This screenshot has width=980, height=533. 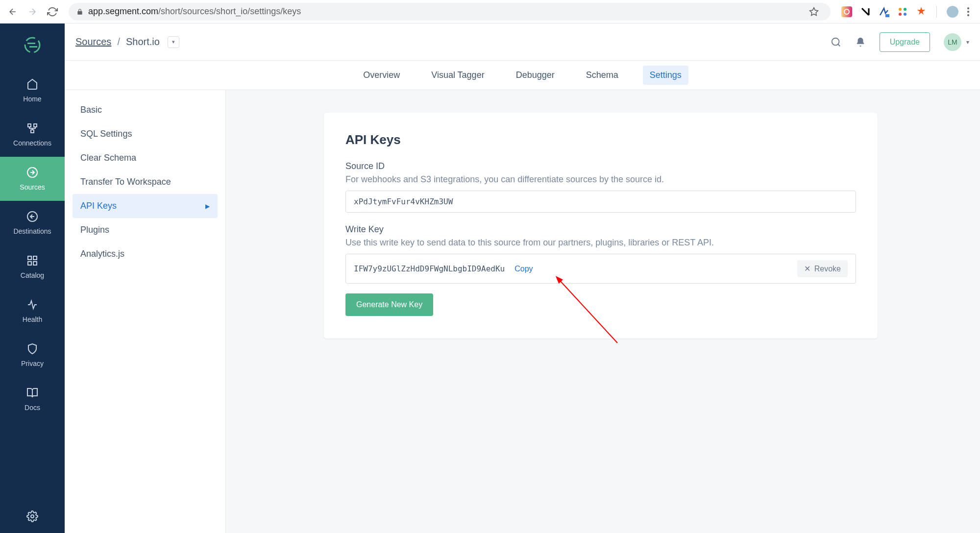 What do you see at coordinates (127, 42) in the screenshot?
I see `breadcrumb: Sources / Short.io ▾` at bounding box center [127, 42].